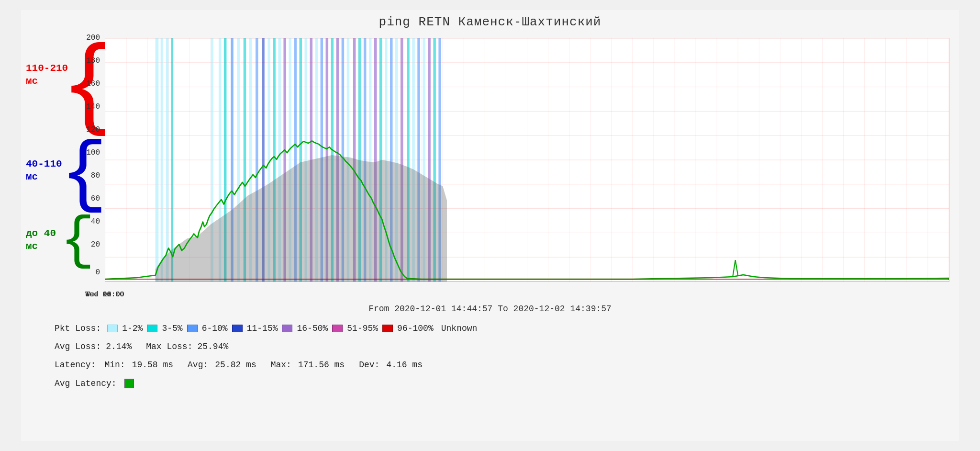 This screenshot has height=451, width=980. What do you see at coordinates (98, 272) in the screenshot?
I see `y-tick-0: 0` at bounding box center [98, 272].